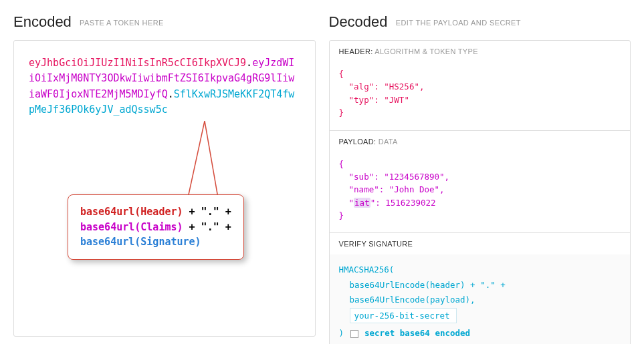 This screenshot has width=644, height=344. I want to click on signature-body: HMACSHA256( base64UrlEncode(header) + ".…, so click(480, 299).